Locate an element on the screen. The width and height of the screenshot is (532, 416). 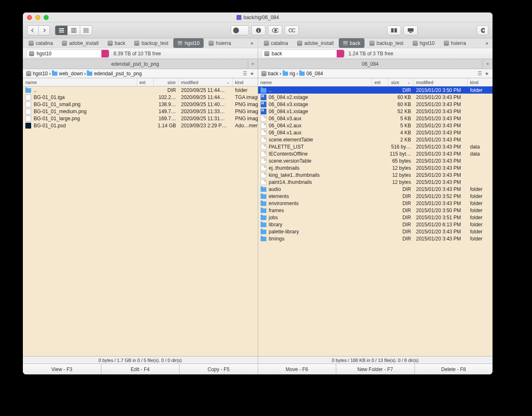
drive-dropdown-right: back is located at coordinates (303, 54).